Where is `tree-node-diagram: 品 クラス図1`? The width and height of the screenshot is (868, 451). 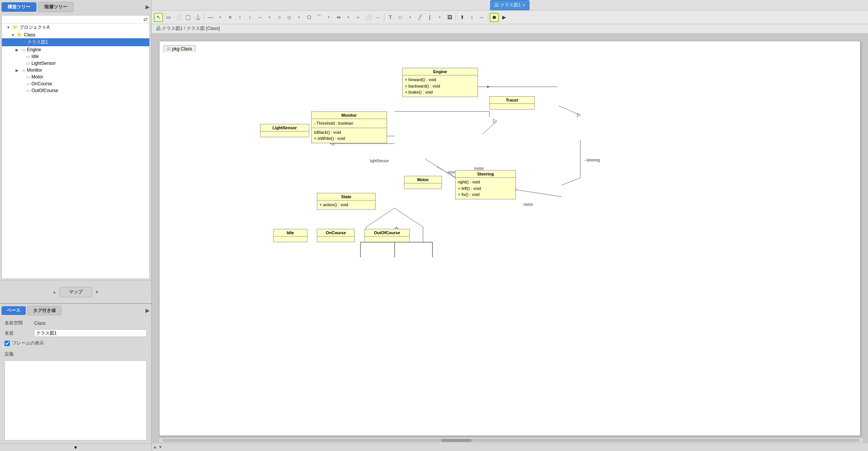 tree-node-diagram: 品 クラス図1 is located at coordinates (76, 42).